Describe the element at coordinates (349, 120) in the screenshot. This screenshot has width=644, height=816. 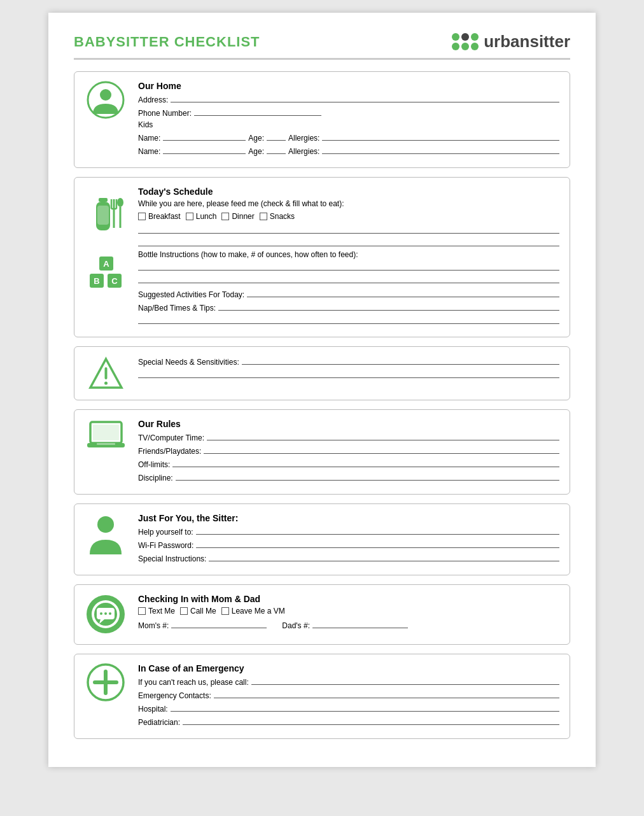
I see `content-our-home: Our Home Address: Phone Number: Kids Nam…` at that location.